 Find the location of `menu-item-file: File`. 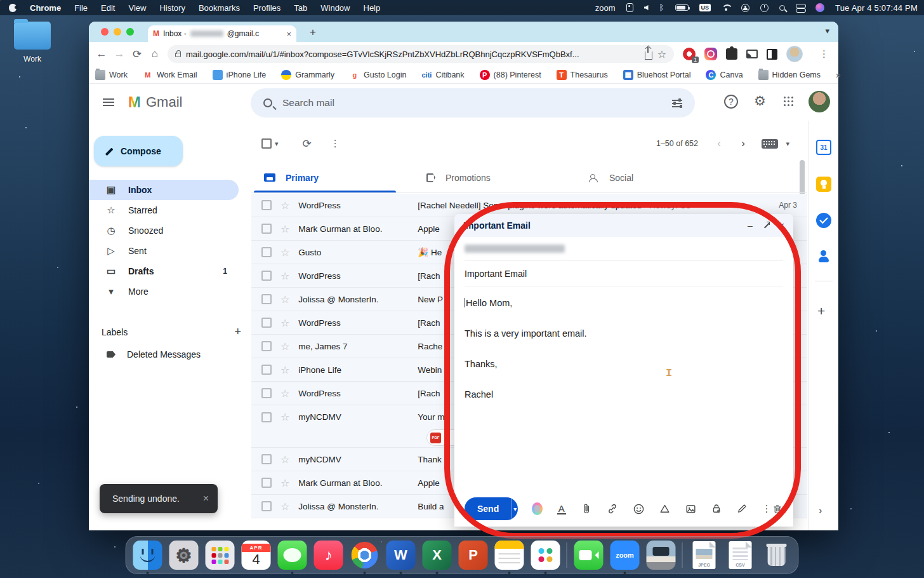

menu-item-file: File is located at coordinates (81, 8).